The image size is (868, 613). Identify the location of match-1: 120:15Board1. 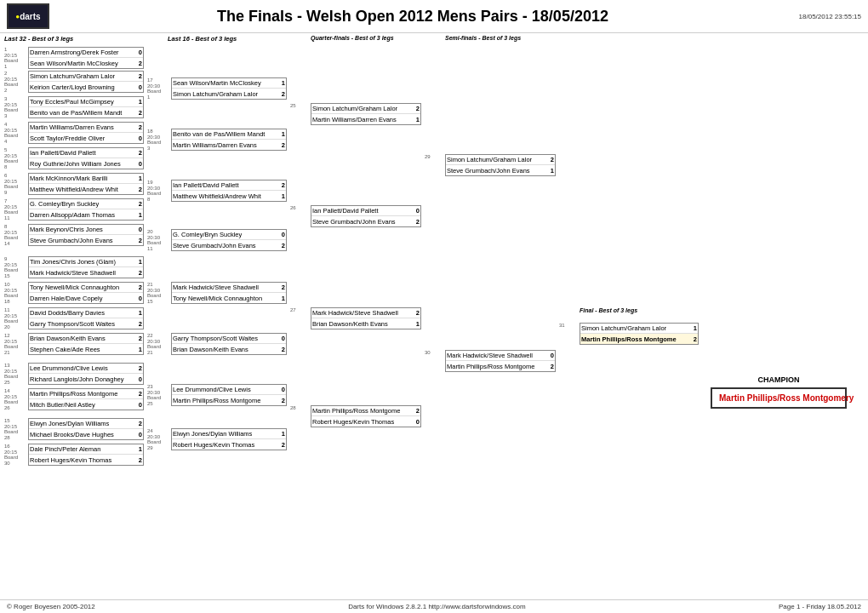
(11, 58).